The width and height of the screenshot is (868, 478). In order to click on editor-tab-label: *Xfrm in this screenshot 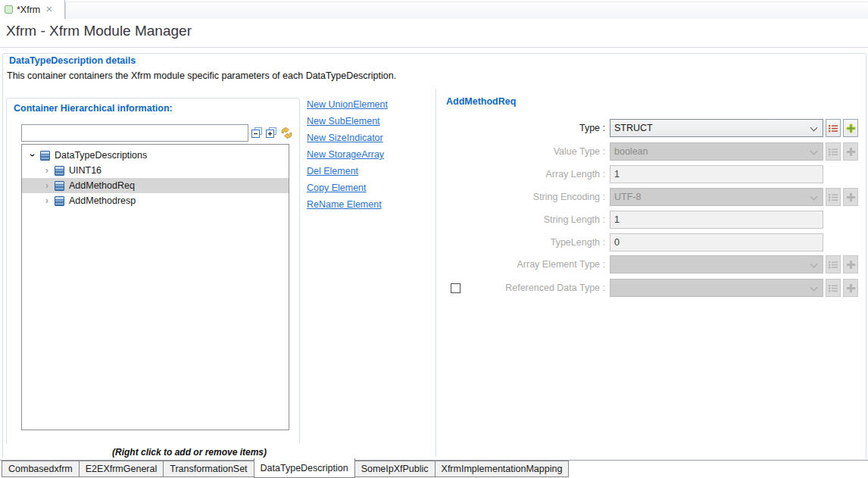, I will do `click(29, 10)`.